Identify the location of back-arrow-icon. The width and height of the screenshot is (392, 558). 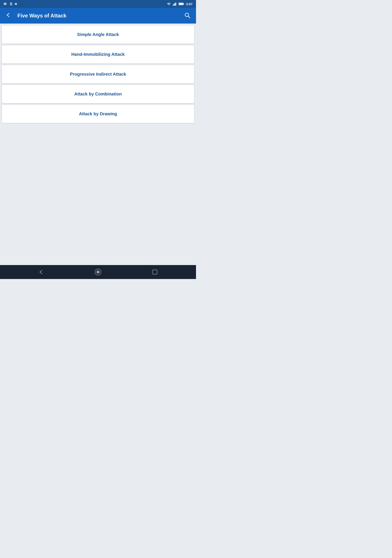
(8, 15).